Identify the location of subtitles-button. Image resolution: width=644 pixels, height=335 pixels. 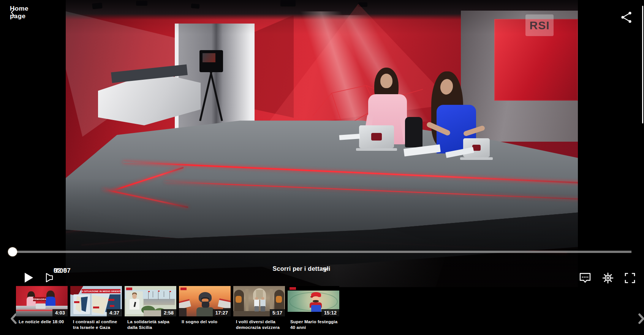
(578, 271).